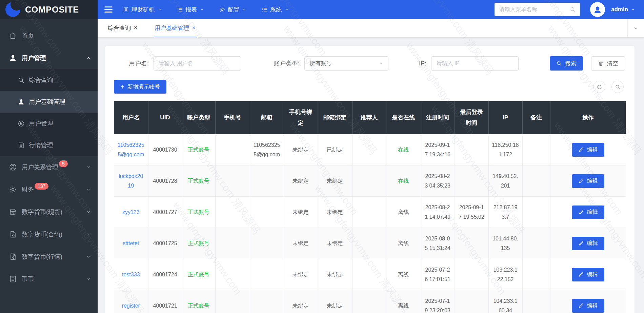 This screenshot has width=644, height=313. Describe the element at coordinates (180, 9) in the screenshot. I see `list-icon` at that location.